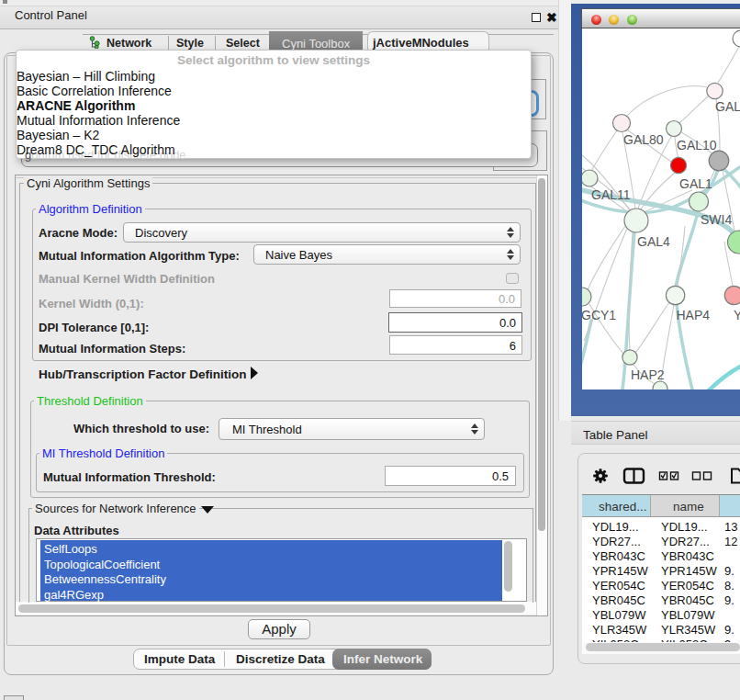  Describe the element at coordinates (644, 140) in the screenshot. I see `svg-text: GAL80` at that location.